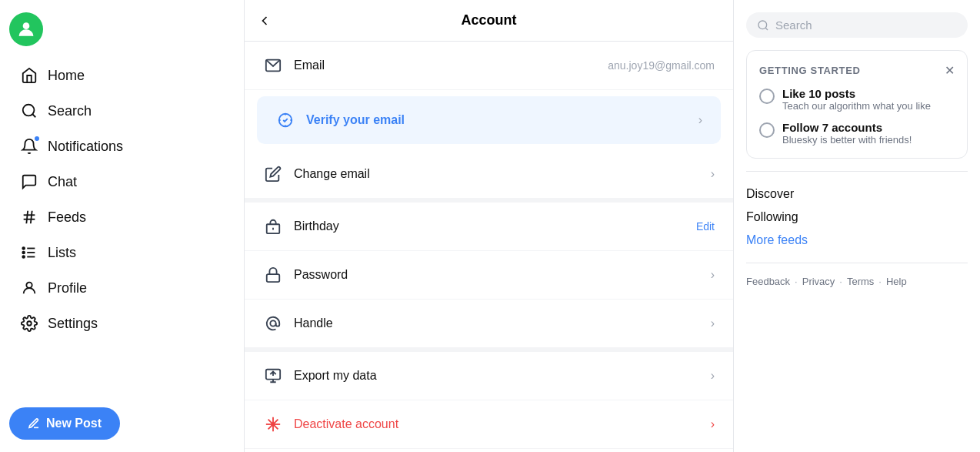 The width and height of the screenshot is (980, 452). What do you see at coordinates (29, 217) in the screenshot?
I see `hash-icon` at bounding box center [29, 217].